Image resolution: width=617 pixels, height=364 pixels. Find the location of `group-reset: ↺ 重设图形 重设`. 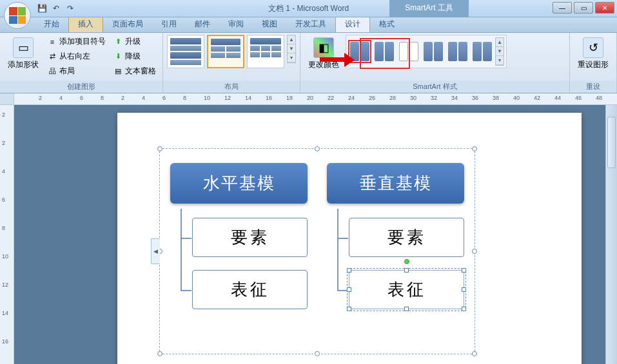

group-reset: ↺ 重设图形 重设 is located at coordinates (593, 63).